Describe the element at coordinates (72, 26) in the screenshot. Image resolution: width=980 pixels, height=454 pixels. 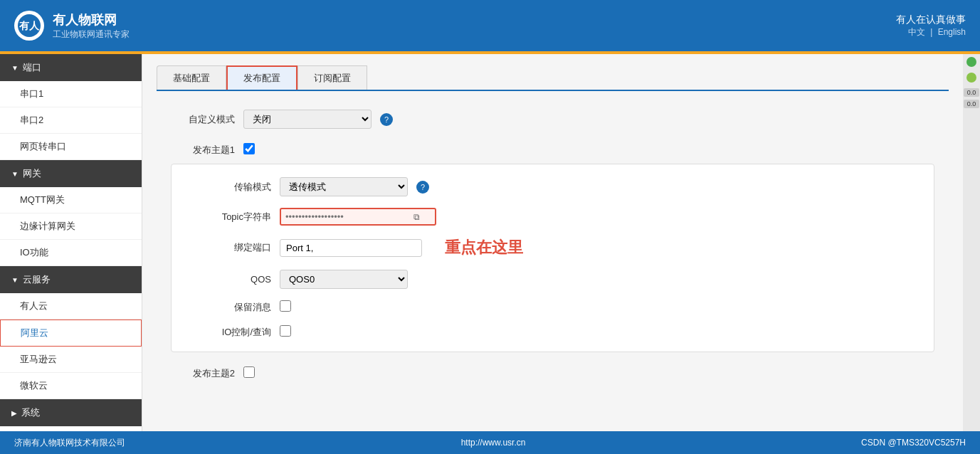
I see `header-left: 有人 有人物联网 工业物联网通讯专家` at that location.